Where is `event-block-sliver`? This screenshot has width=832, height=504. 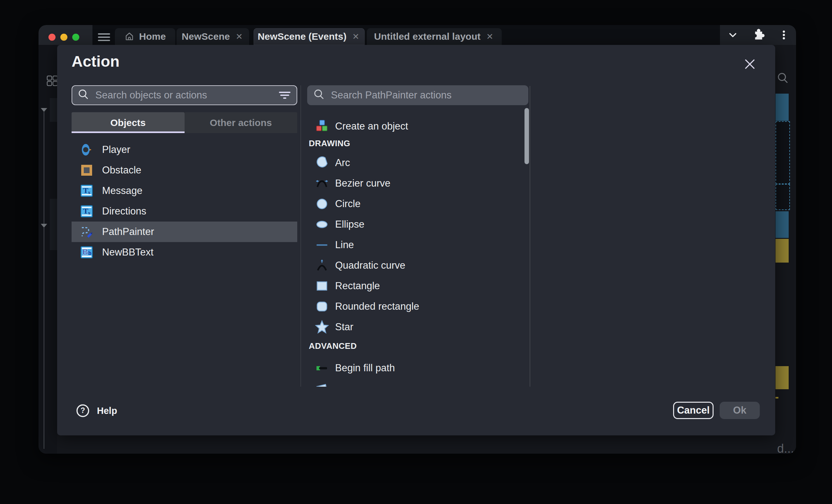
event-block-sliver is located at coordinates (777, 398).